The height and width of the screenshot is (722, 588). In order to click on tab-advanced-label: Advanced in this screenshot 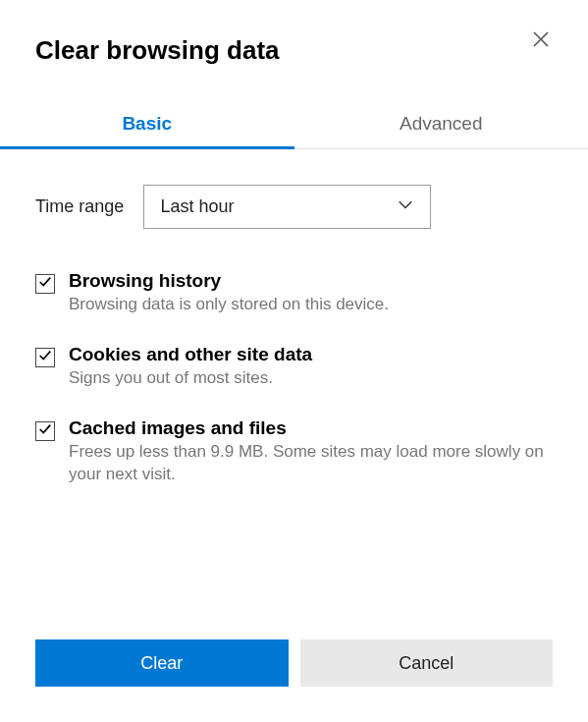, I will do `click(442, 124)`.